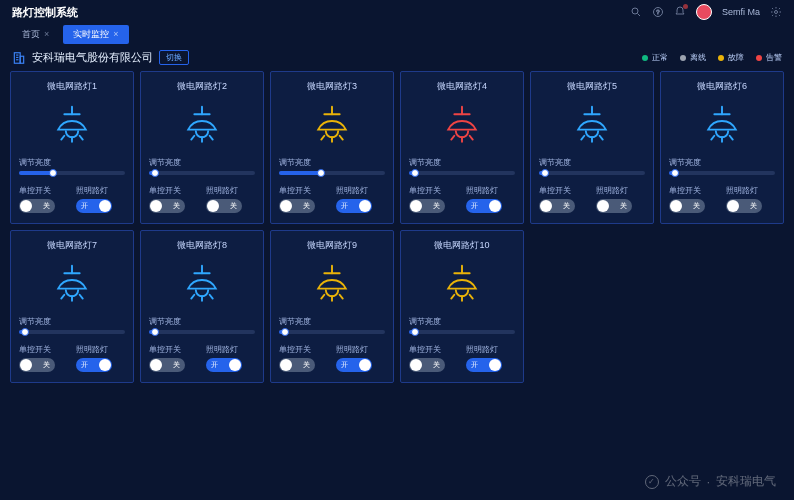  I want to click on lamp-card: 微电网路灯7调节亮度单控开关关照明路灯开, so click(72, 306).